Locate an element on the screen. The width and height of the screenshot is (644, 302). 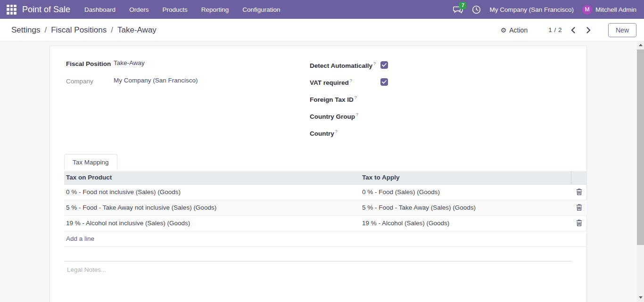
field-foreign-tax-id: Foreign Tax ID? is located at coordinates (440, 99).